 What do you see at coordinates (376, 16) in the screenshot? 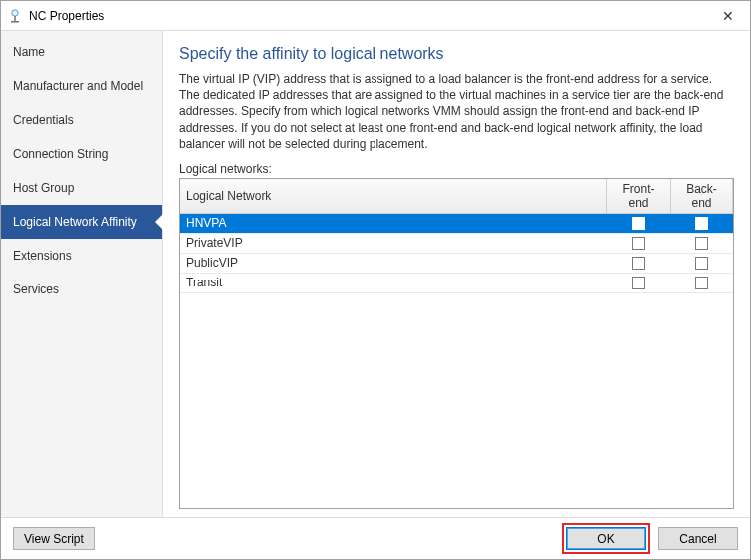
I see `titlebar: NC Properties ✕` at bounding box center [376, 16].